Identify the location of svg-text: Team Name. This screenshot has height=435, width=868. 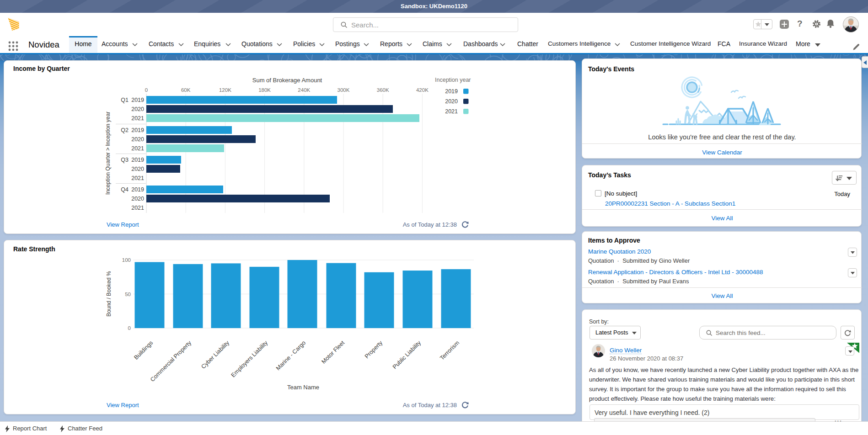
(303, 387).